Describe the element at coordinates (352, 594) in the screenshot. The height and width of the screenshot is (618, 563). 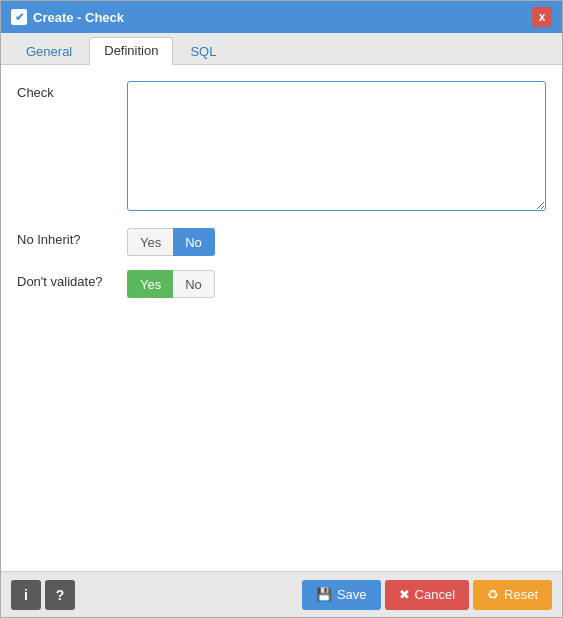
I see `save-label: Save` at that location.